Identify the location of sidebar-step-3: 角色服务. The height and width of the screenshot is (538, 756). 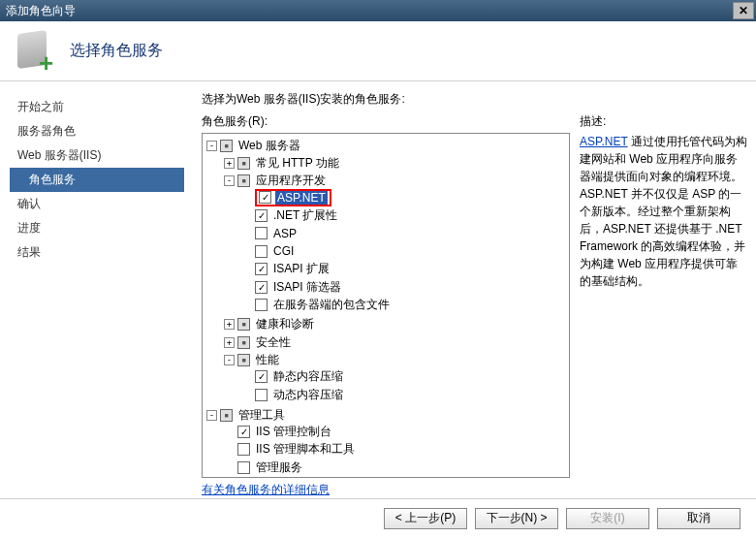
(97, 180).